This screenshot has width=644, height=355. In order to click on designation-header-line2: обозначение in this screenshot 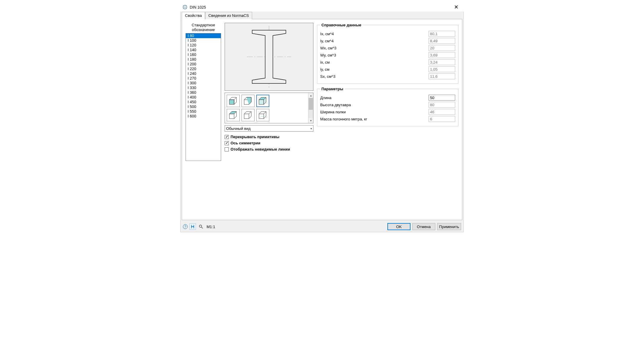, I will do `click(203, 30)`.